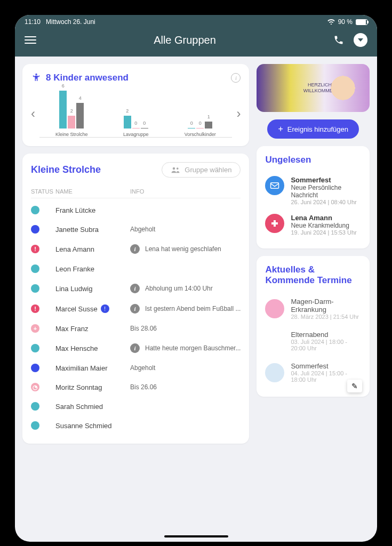 The height and width of the screenshot is (546, 392). What do you see at coordinates (201, 170) in the screenshot?
I see `select-group-button: Gruppe wählen` at bounding box center [201, 170].